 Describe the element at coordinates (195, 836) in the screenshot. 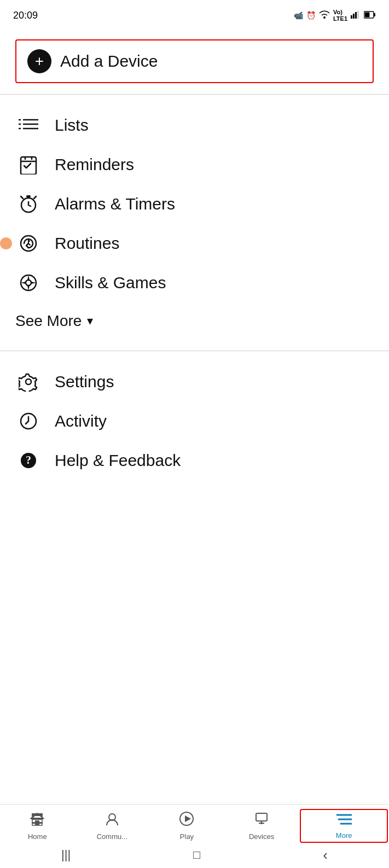

I see `bottom-nav: Home Commu... Play` at that location.